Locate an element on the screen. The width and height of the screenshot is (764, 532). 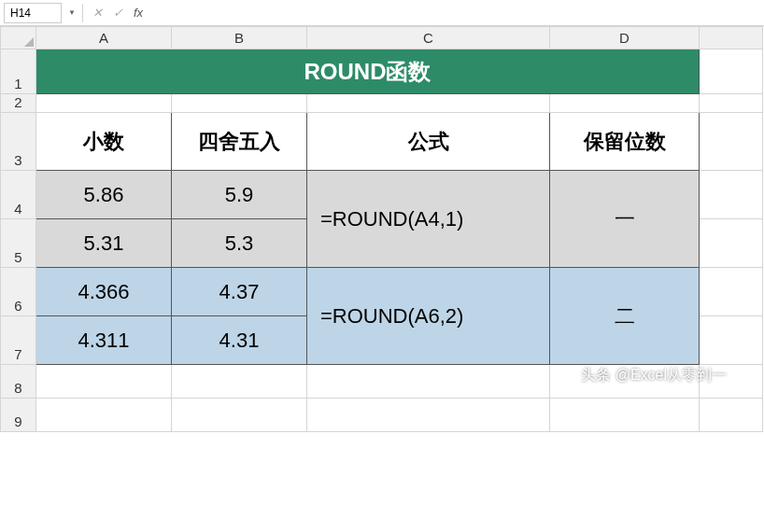
col-header-D: D is located at coordinates (625, 38).